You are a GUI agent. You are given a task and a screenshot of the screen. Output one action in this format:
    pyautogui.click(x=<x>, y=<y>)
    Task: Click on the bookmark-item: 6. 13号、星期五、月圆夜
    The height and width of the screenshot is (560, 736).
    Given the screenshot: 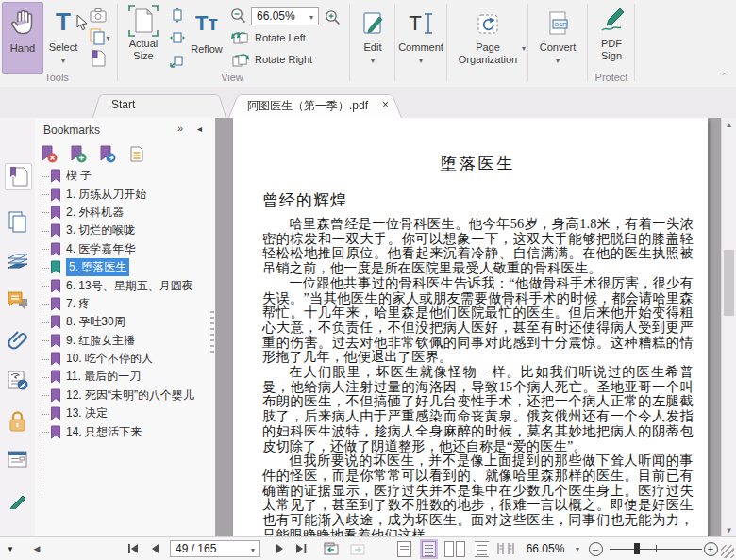 What is the action you would take?
    pyautogui.click(x=123, y=285)
    